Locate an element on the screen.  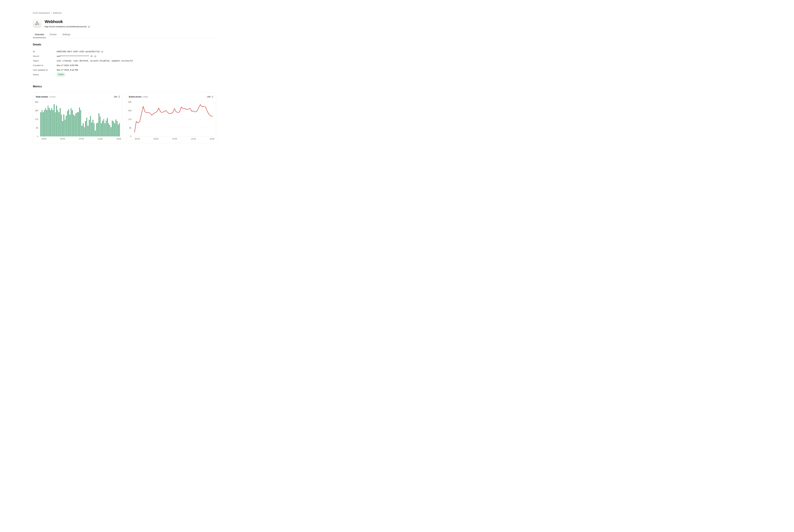
detail-label: Last updated at is located at coordinates (45, 70).